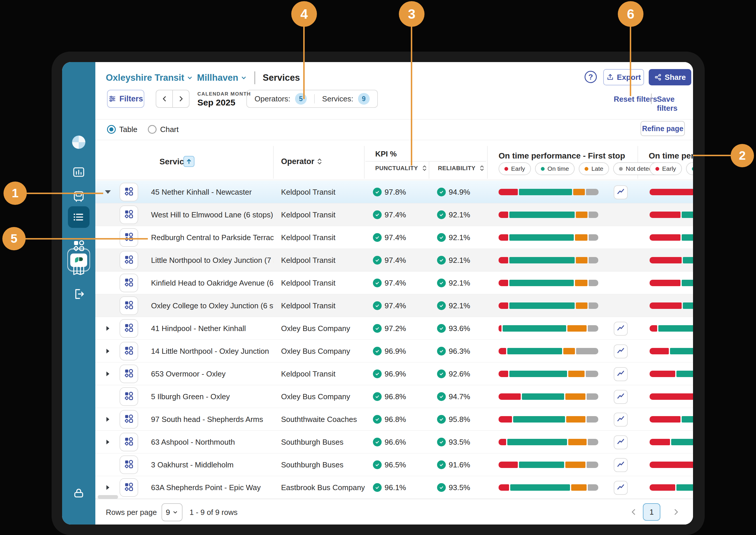 The width and height of the screenshot is (756, 535). Describe the element at coordinates (386, 154) in the screenshot. I see `column-group-kpi: KPI %` at that location.